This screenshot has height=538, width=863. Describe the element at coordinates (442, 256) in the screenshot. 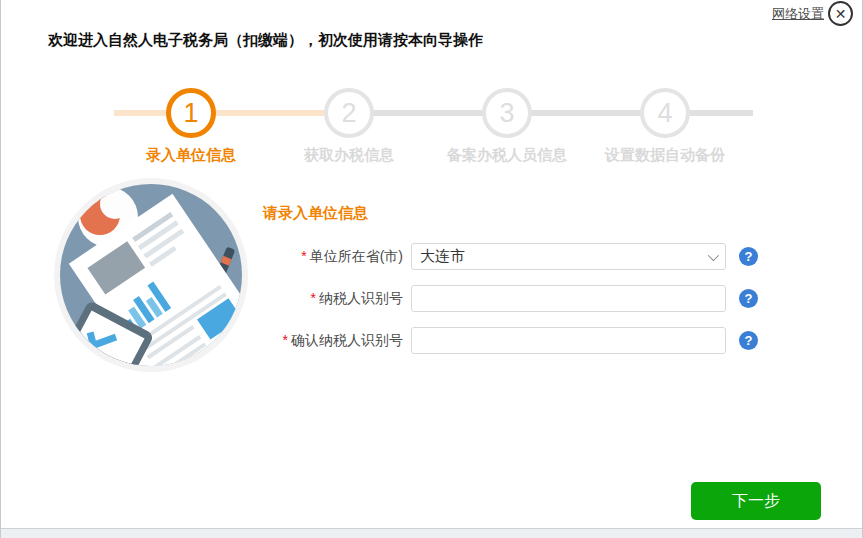

I see `province-select-value: 大连市` at that location.